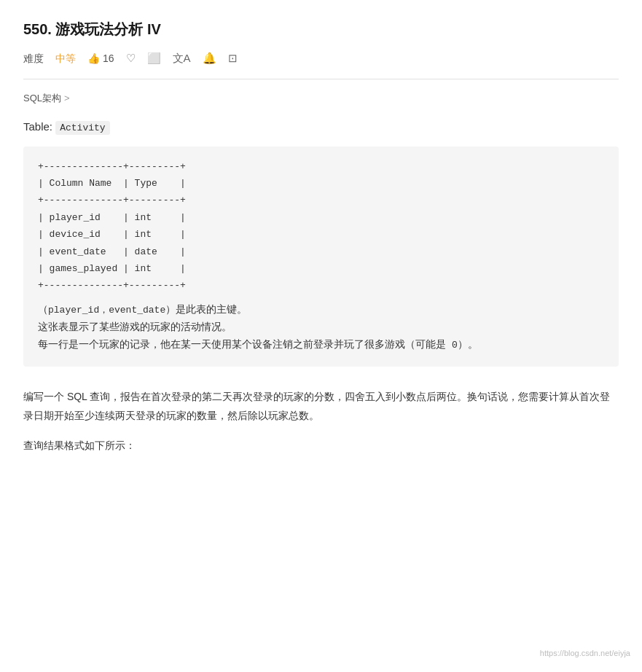 The height and width of the screenshot is (672, 642). I want to click on page-title: 550. 游戏玩法分析 IV, so click(321, 29).